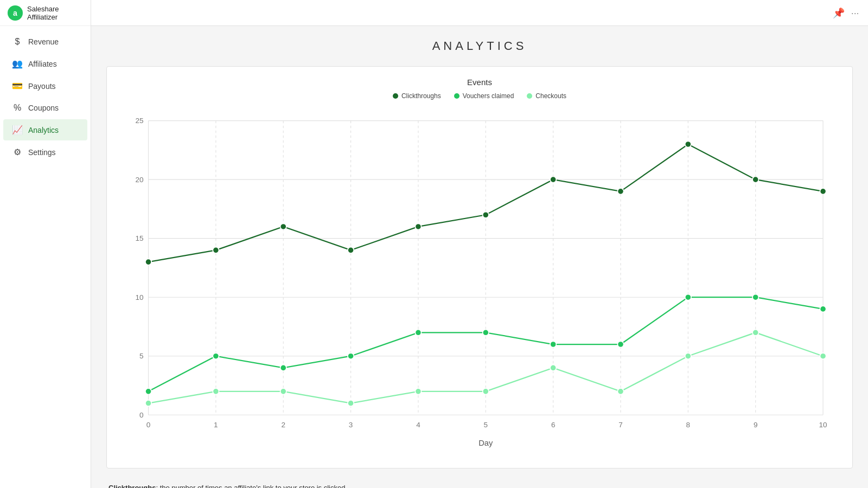  What do you see at coordinates (17, 64) in the screenshot?
I see `affiliates-icon: 👥` at bounding box center [17, 64].